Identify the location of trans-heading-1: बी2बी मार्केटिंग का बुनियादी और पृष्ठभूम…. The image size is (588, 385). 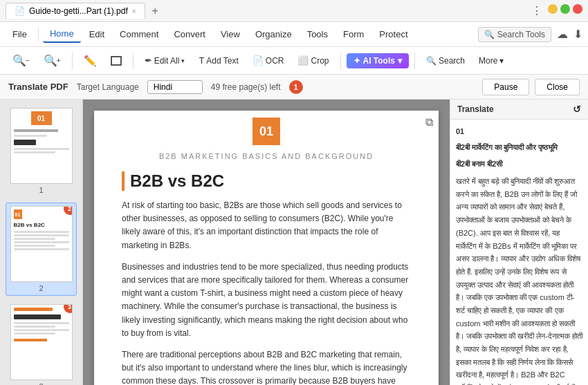
(519, 148).